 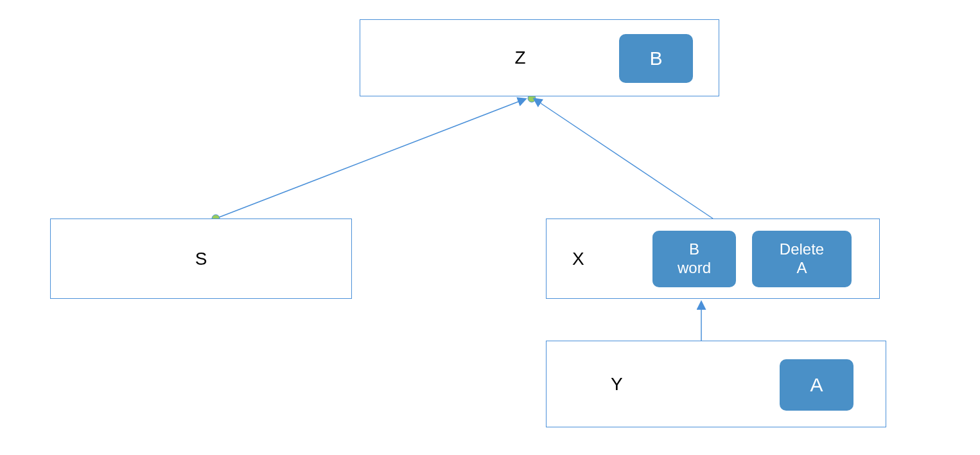 What do you see at coordinates (694, 259) in the screenshot?
I see `badge-x-bword: B word` at bounding box center [694, 259].